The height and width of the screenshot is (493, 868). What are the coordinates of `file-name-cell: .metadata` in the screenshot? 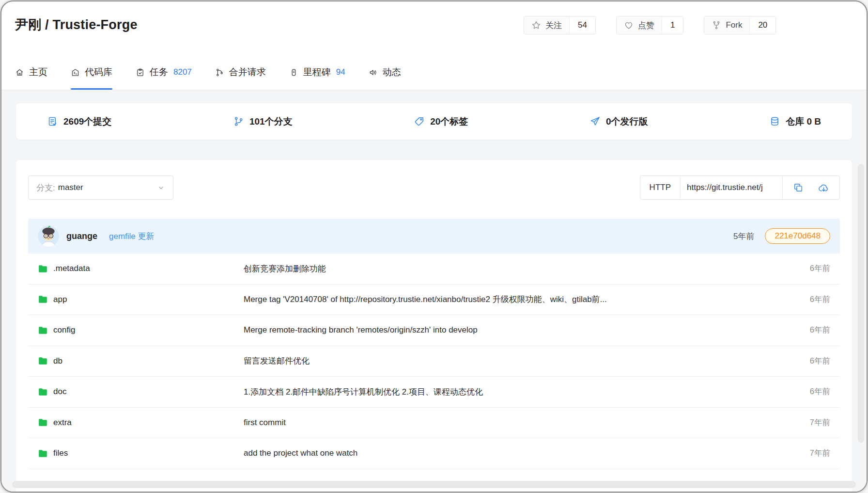 It's located at (140, 269).